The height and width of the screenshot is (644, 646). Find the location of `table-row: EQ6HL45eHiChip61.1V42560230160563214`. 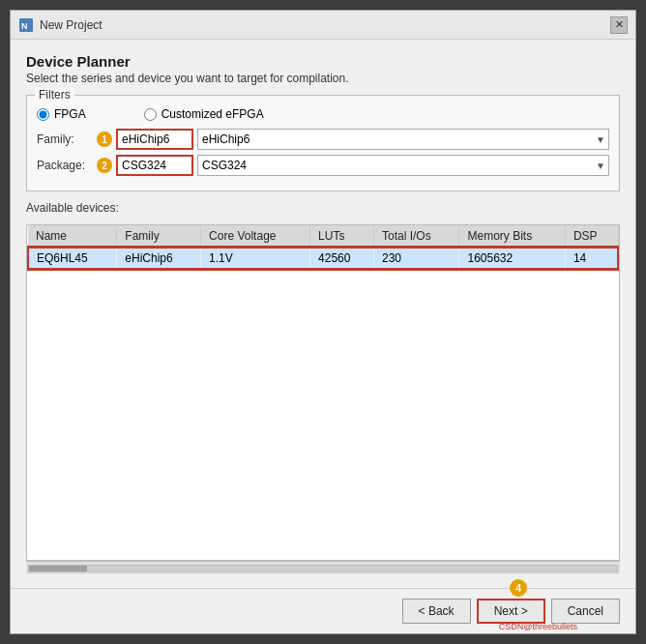

table-row: EQ6HL45eHiChip61.1V42560230160563214 is located at coordinates (323, 258).